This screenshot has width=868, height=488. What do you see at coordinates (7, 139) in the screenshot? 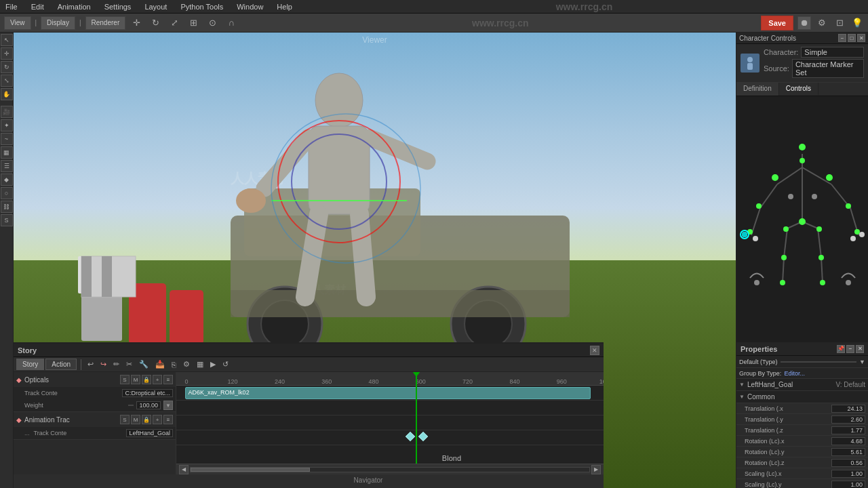
I see `curve-tool: ~` at bounding box center [7, 139].